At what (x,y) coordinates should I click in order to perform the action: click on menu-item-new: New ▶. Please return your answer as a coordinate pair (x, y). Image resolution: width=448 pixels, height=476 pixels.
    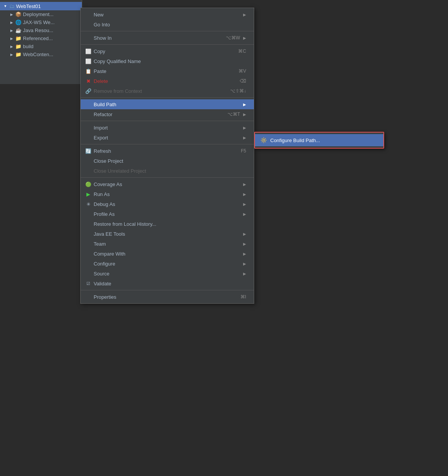
    Looking at the image, I should click on (167, 15).